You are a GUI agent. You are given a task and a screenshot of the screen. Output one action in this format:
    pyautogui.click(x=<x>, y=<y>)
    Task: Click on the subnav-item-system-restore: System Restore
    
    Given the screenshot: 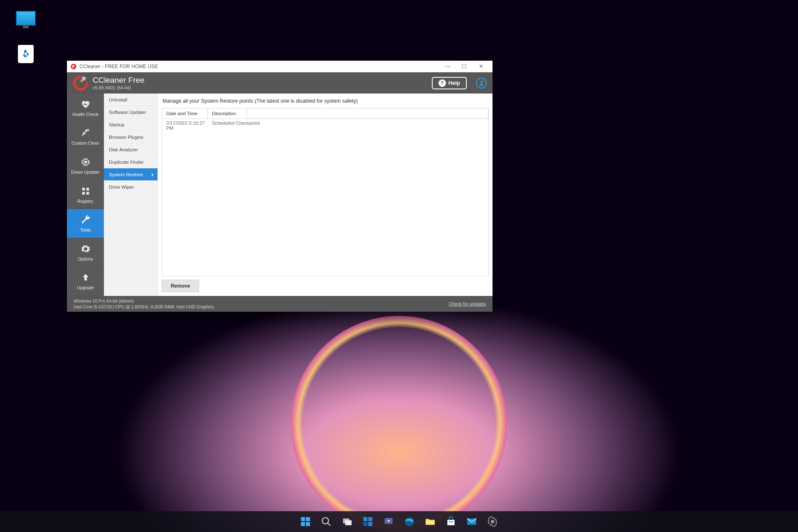 What is the action you would take?
    pyautogui.click(x=131, y=175)
    